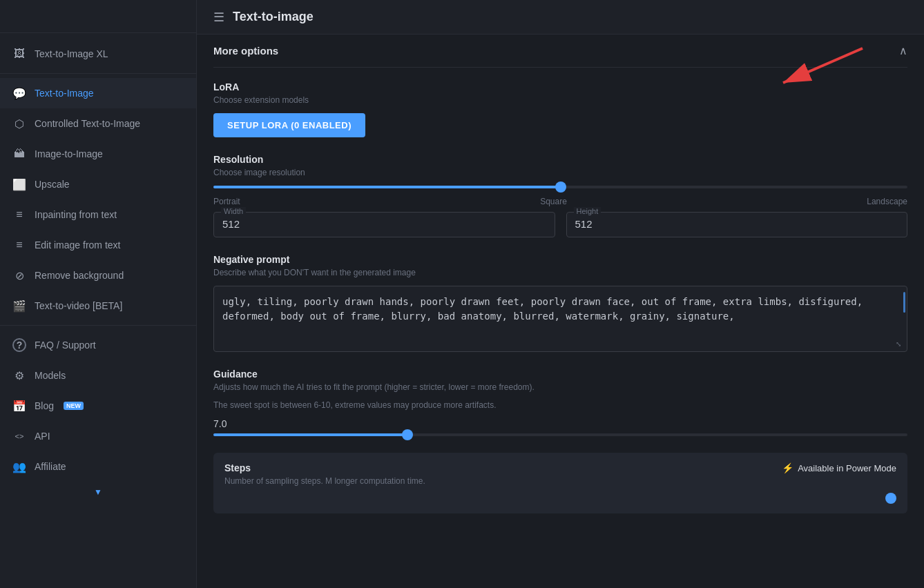 The width and height of the screenshot is (924, 588). What do you see at coordinates (738, 225) in the screenshot?
I see `height-field: Height 512` at bounding box center [738, 225].